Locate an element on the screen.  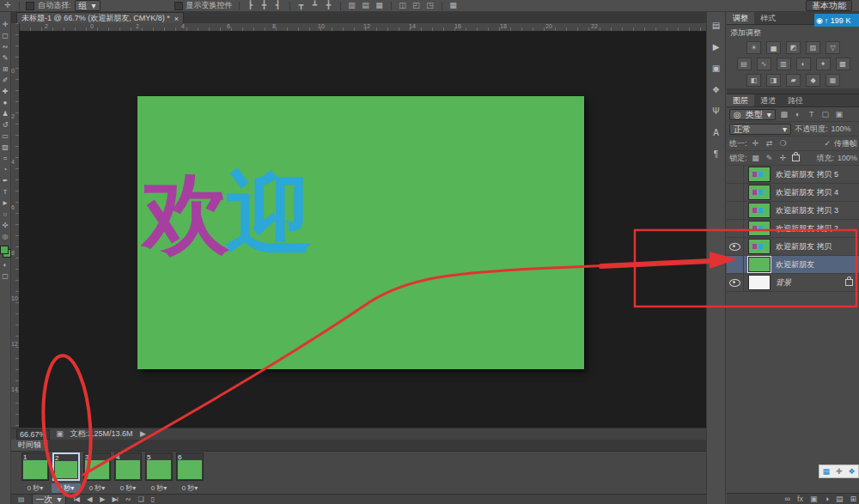
crop-tool: ⊞ is located at coordinates (5, 69).